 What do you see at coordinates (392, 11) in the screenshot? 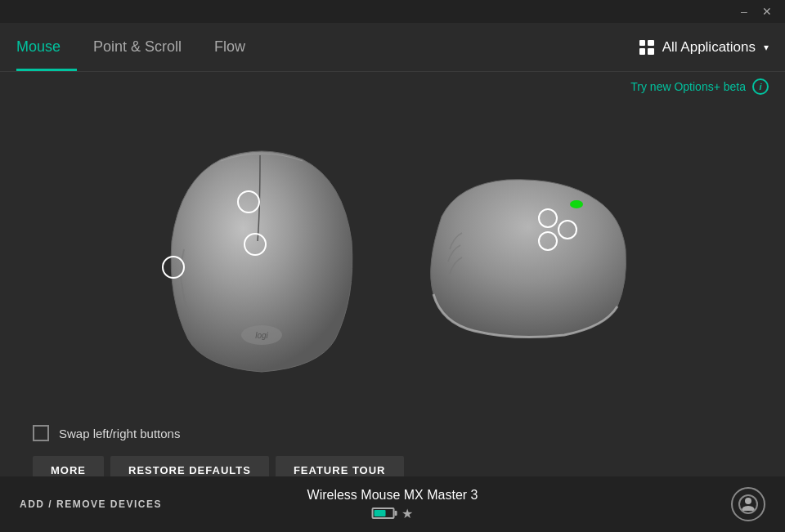
I see `title-bar: – ✕` at bounding box center [392, 11].